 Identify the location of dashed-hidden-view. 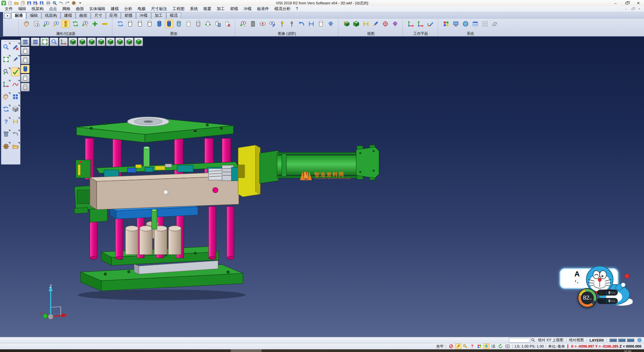
(150, 24).